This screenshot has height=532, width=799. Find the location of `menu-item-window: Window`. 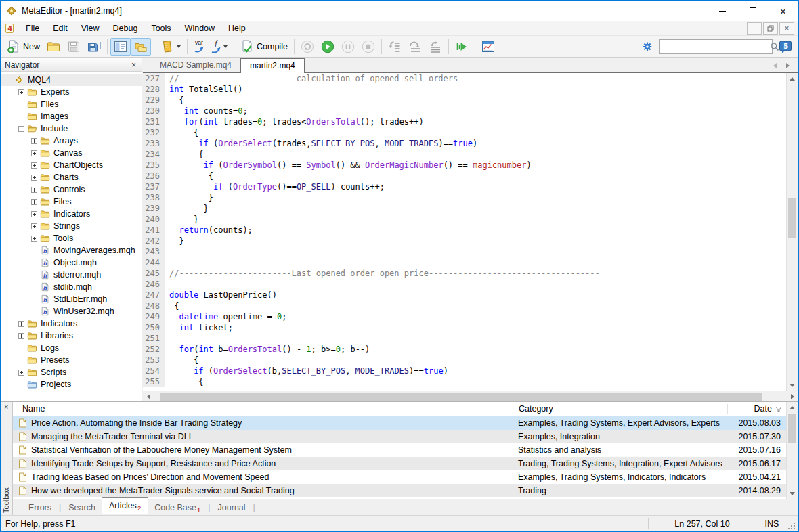

menu-item-window: Window is located at coordinates (200, 28).